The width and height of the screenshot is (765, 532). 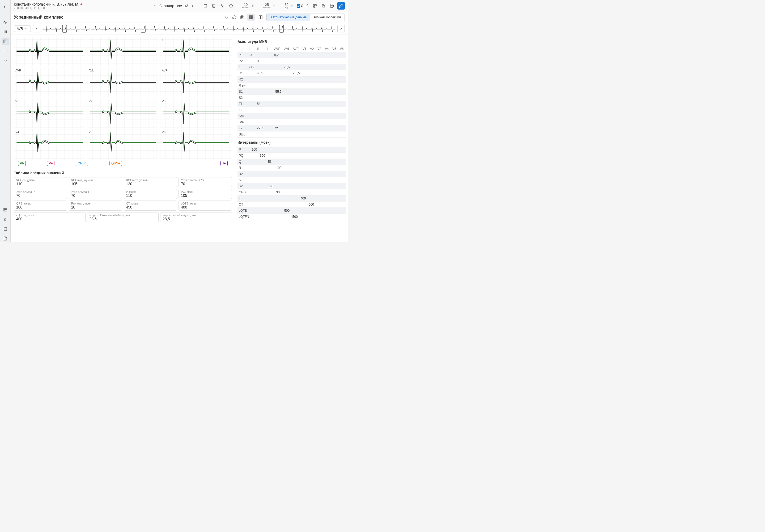 I want to click on ecg-cell-I: I, so click(x=50, y=52).